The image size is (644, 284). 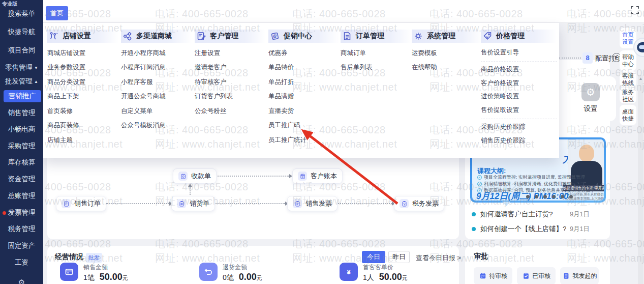 I want to click on menu-item-运费模板: 运费模板, so click(x=447, y=53).